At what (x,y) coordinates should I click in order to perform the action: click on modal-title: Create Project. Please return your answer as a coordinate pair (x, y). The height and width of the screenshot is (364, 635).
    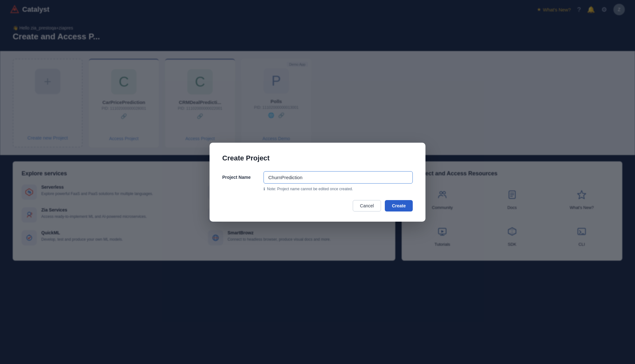
    Looking at the image, I should click on (318, 158).